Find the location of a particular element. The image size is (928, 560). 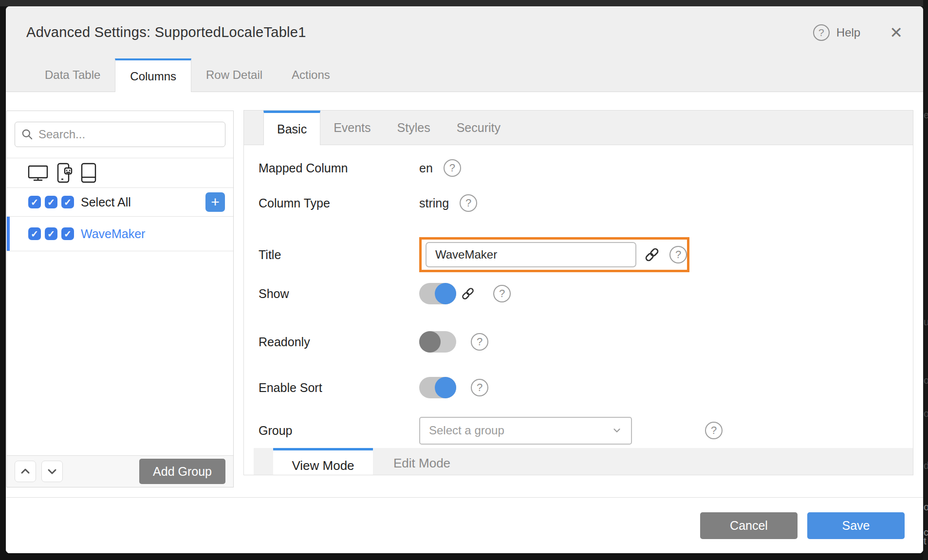

main-tabbar: Data Table Columns Row Detail Actions is located at coordinates (464, 75).